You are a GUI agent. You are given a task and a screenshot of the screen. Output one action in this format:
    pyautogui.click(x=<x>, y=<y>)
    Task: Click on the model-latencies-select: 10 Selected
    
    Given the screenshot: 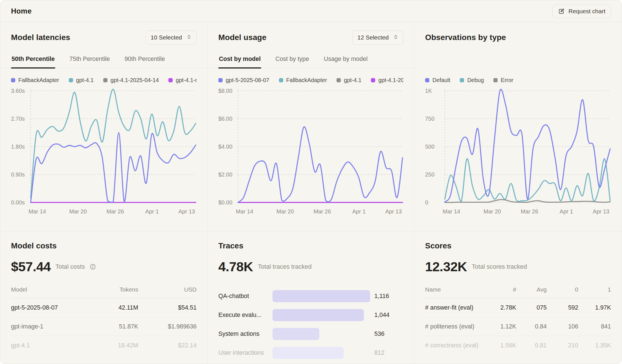 What is the action you would take?
    pyautogui.click(x=171, y=38)
    